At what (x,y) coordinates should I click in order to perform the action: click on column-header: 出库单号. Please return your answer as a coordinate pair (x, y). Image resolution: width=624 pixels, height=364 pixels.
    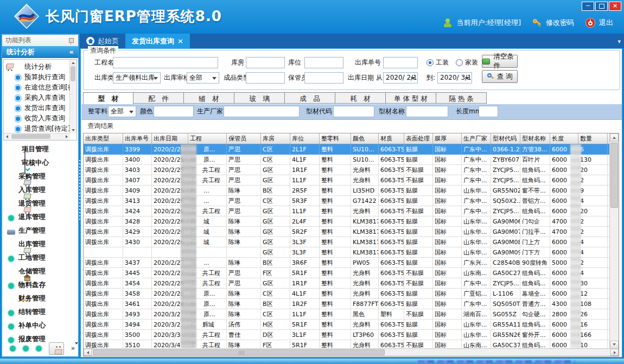
    Looking at the image, I should click on (138, 139).